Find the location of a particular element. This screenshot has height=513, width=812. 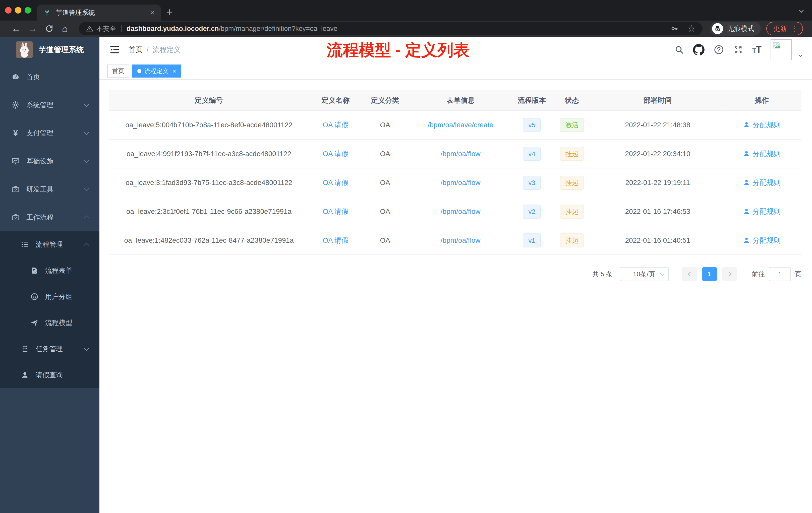

form-info-link: /bpm/oa/leave/create is located at coordinates (461, 125).